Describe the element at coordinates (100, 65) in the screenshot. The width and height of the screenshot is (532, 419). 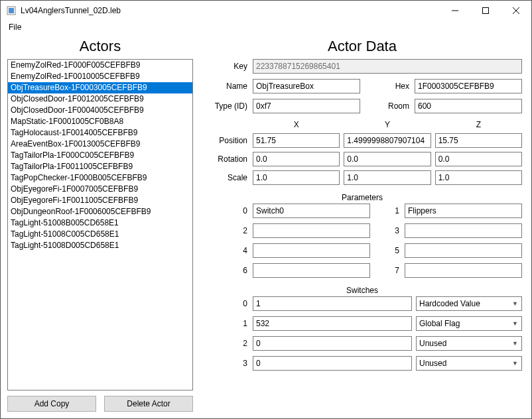
I see `actor-list-item: EnemyZolRed-1F000F005CEFBFB9` at that location.